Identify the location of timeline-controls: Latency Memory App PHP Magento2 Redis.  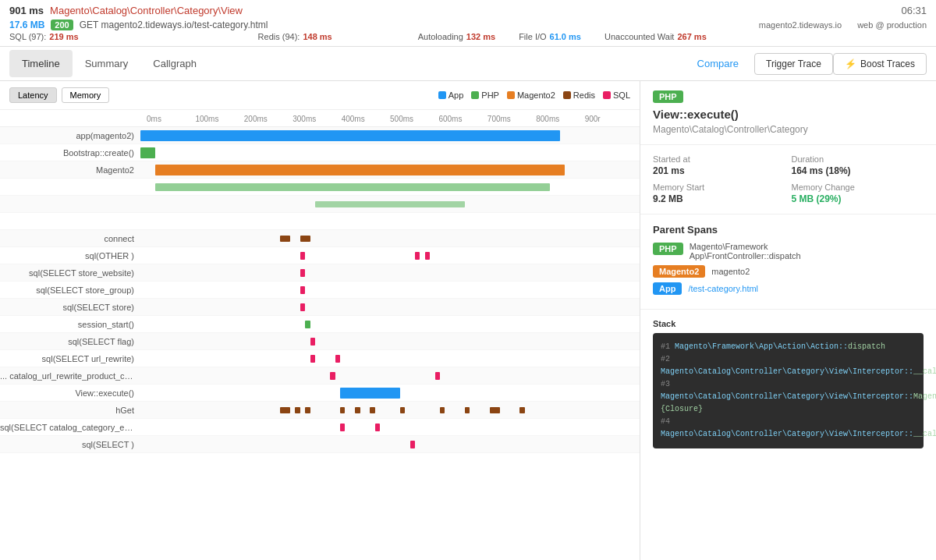
(320, 95).